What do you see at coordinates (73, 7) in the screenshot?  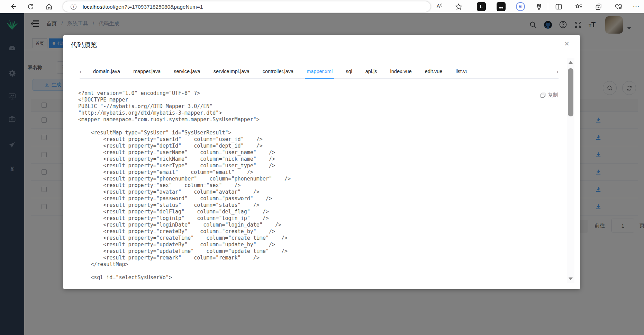 I see `site-info-icon: i` at bounding box center [73, 7].